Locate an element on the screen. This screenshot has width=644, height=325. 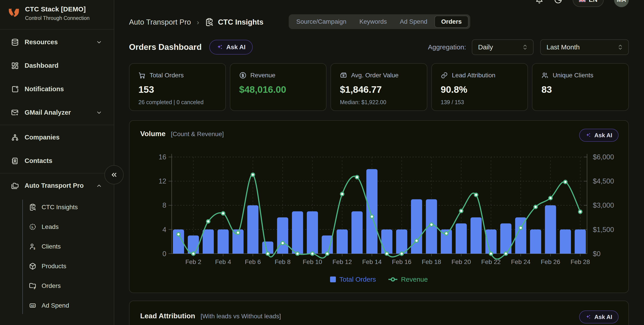
svg-text: L is located at coordinates (32, 227).